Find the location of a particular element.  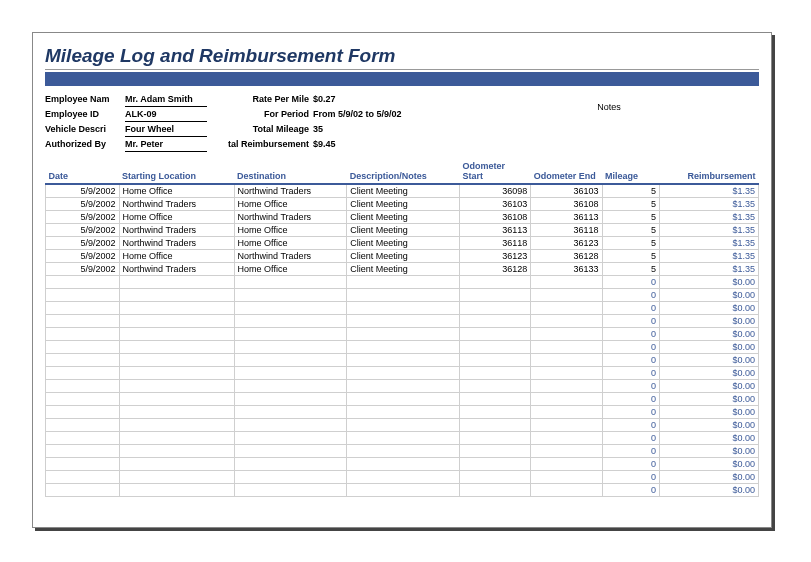

cell-odometer-end: 36133 is located at coordinates (566, 270).